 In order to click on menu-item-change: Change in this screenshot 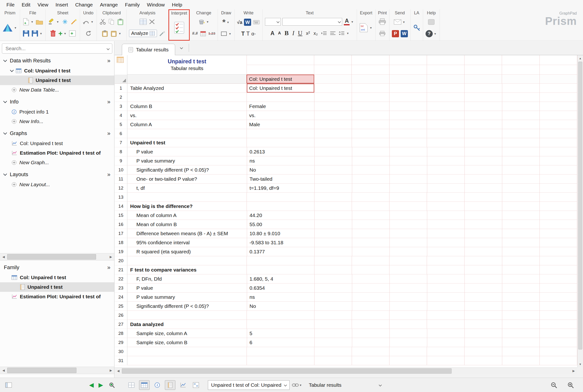, I will do `click(84, 5)`.